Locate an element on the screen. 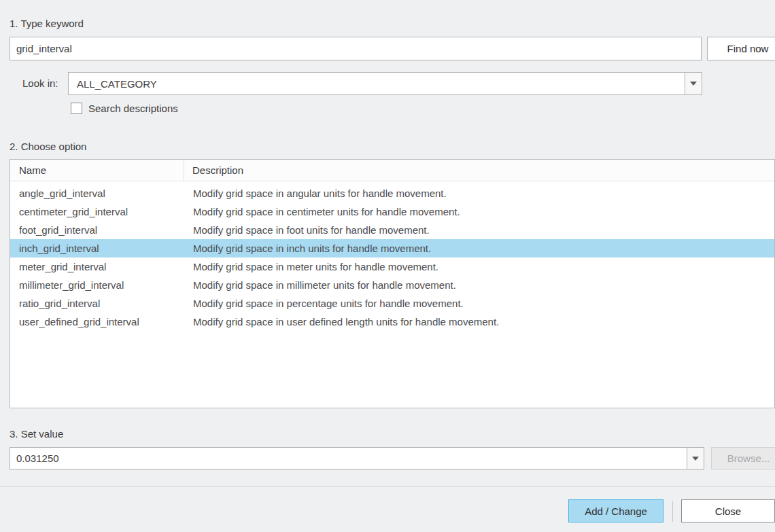 The height and width of the screenshot is (532, 775). option-description: Modify grid space in angular units for h… is located at coordinates (479, 193).